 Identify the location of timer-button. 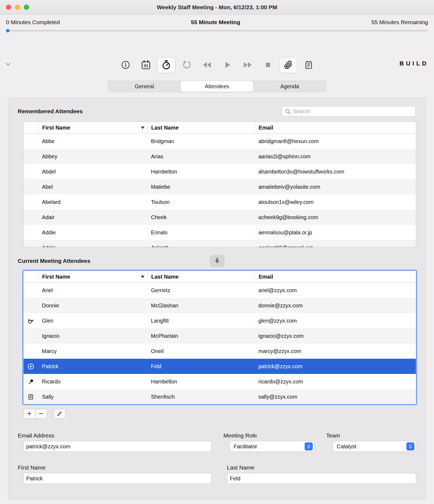
(166, 65).